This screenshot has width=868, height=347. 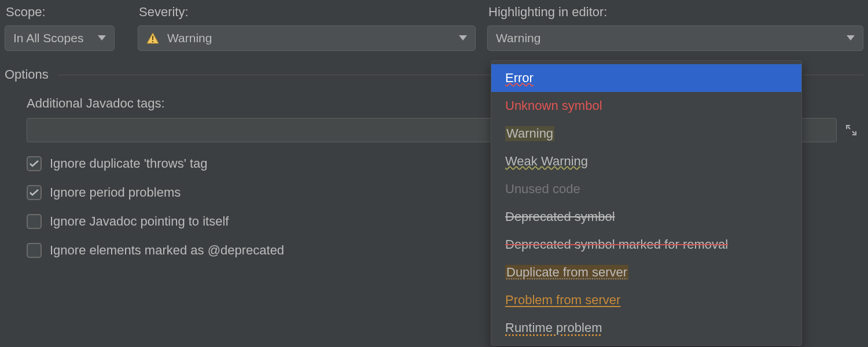 I want to click on item-label: Runtime problem, so click(x=554, y=328).